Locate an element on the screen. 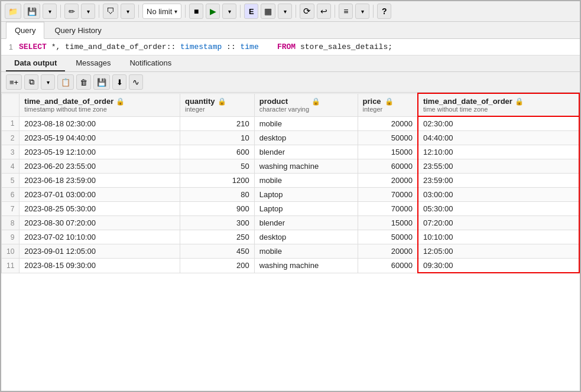  run-dropdown-button: ▾ is located at coordinates (229, 11).